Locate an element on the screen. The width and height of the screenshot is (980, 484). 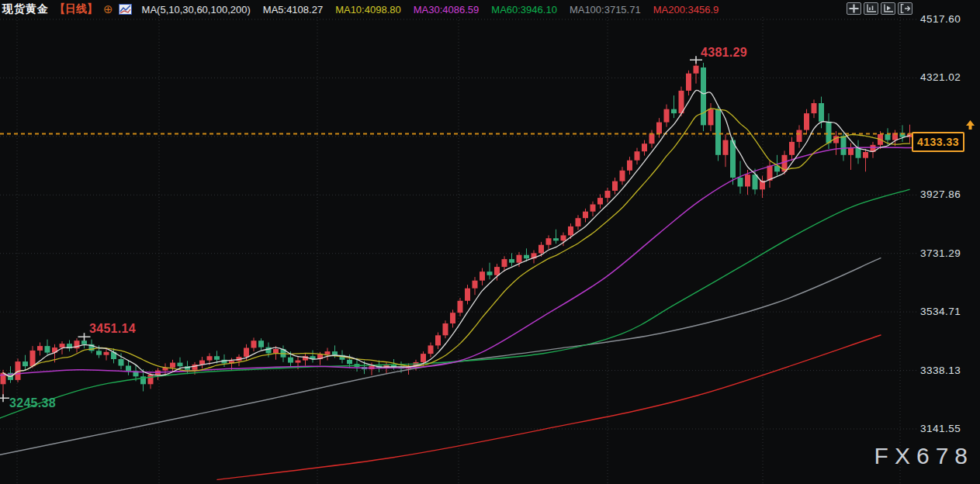
axis-label: 4517.60 is located at coordinates (947, 19).